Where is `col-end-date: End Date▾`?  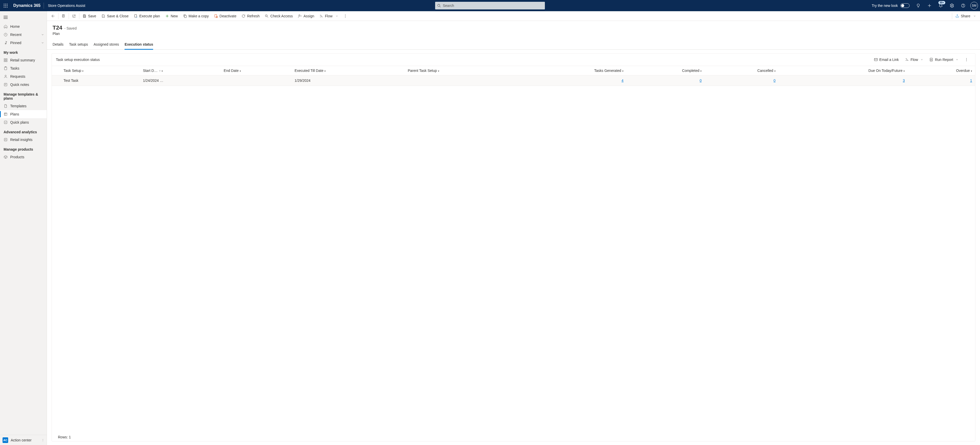 col-end-date: End Date▾ is located at coordinates (256, 71).